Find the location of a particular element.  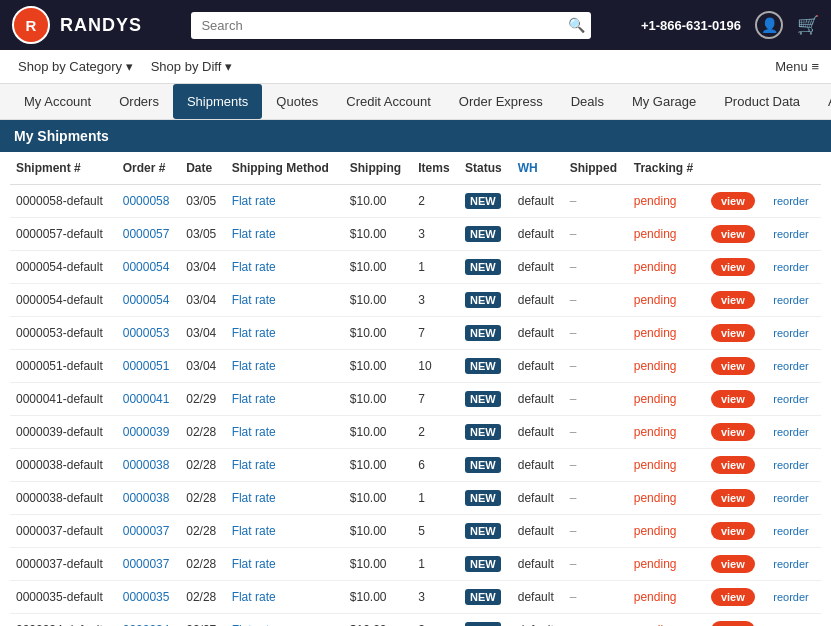

tab-orders: Orders is located at coordinates (139, 102).